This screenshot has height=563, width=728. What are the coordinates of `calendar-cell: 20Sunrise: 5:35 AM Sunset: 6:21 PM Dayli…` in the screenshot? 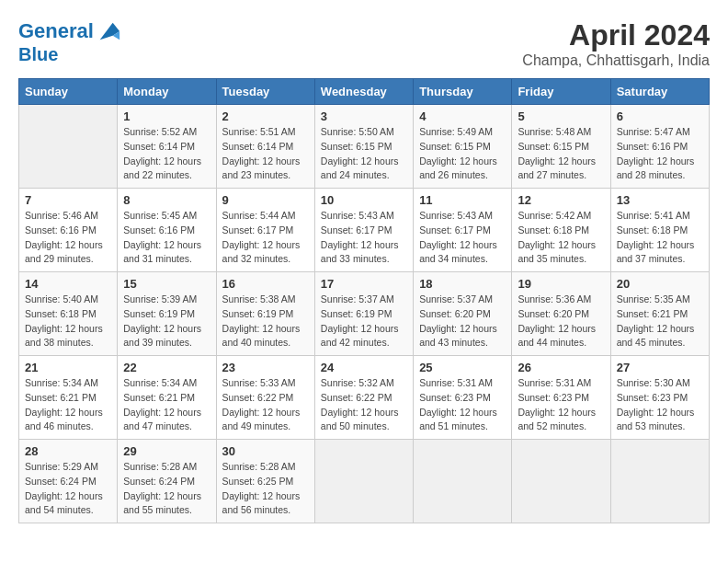 It's located at (660, 315).